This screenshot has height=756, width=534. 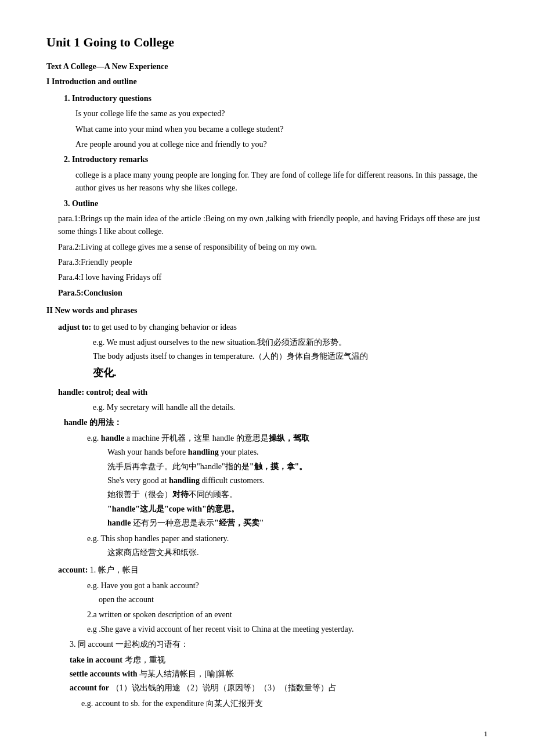 What do you see at coordinates (276, 160) in the screenshot?
I see `introductory-remarks-heading: 2. Introductory remarks` at bounding box center [276, 160].